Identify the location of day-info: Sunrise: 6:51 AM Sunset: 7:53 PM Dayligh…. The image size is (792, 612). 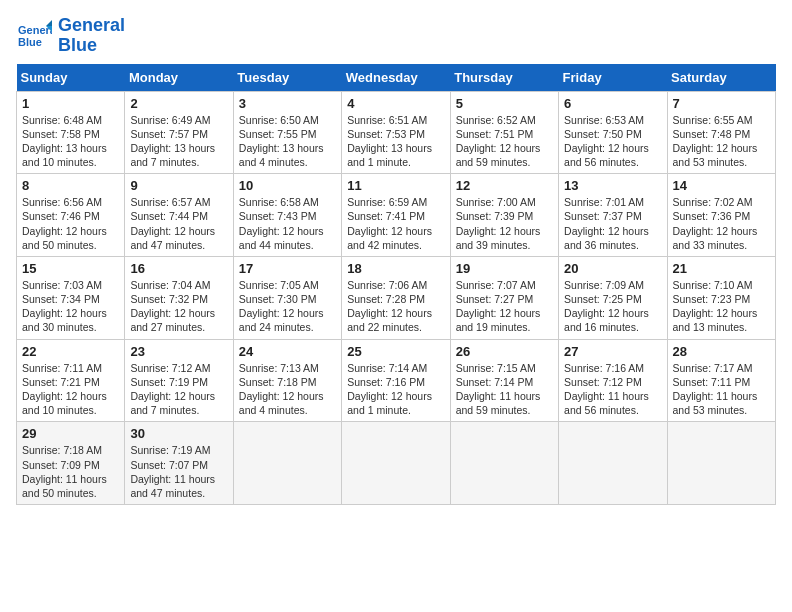
(396, 142).